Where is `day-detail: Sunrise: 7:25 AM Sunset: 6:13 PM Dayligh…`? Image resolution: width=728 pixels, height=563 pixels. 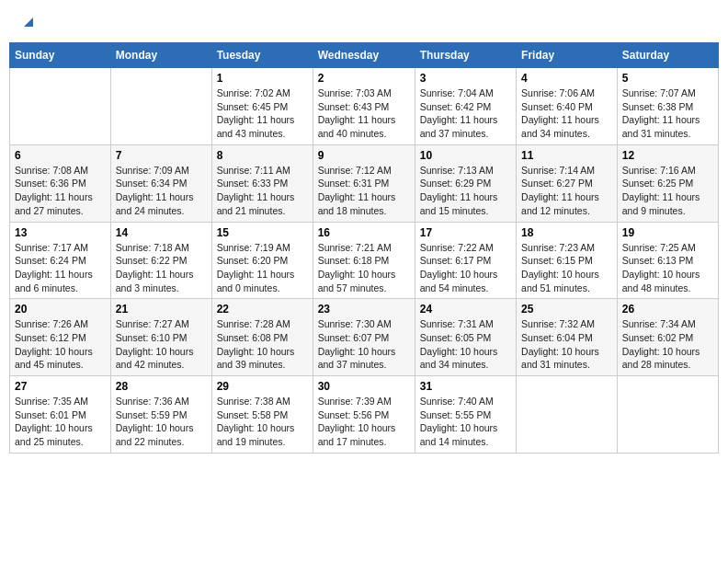
day-detail: Sunrise: 7:25 AM Sunset: 6:13 PM Dayligh… is located at coordinates (667, 269).